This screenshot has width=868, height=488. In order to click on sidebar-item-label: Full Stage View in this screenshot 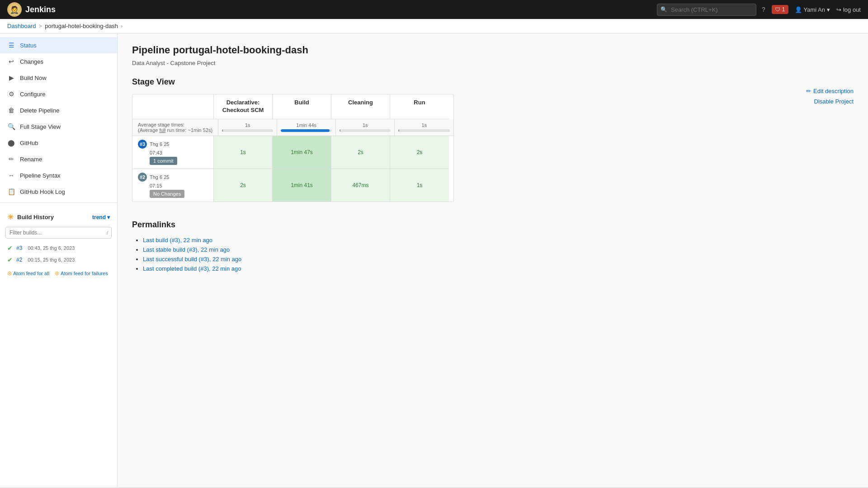, I will do `click(40, 127)`.